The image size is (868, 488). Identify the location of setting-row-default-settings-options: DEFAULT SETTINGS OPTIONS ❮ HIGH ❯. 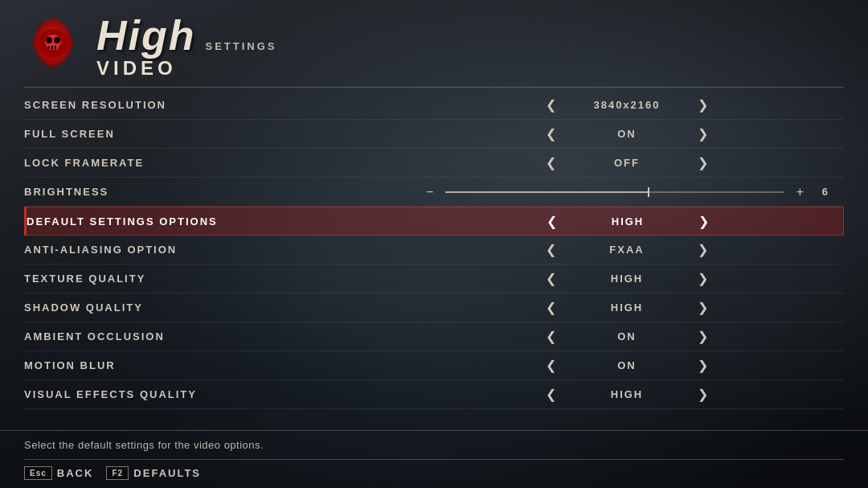
(434, 221).